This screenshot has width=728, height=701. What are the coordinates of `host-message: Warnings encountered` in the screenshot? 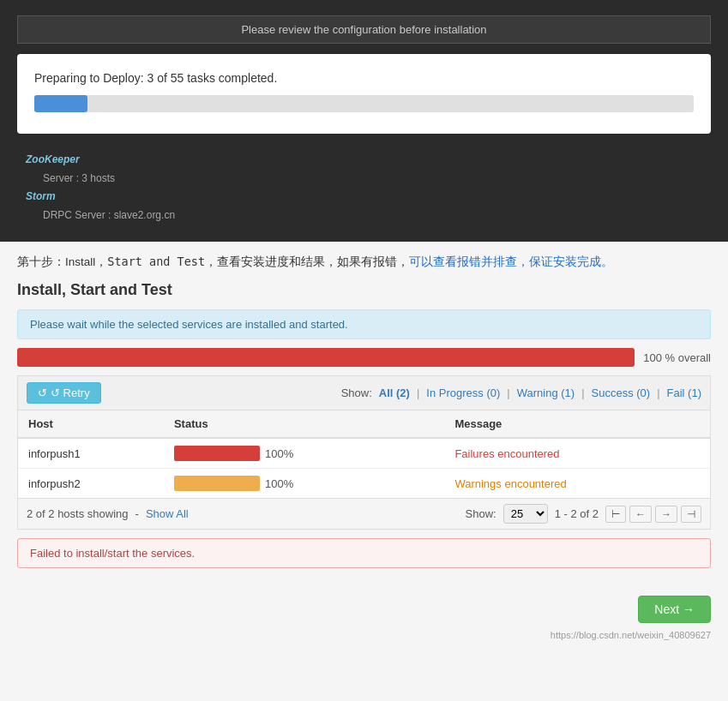 It's located at (577, 483).